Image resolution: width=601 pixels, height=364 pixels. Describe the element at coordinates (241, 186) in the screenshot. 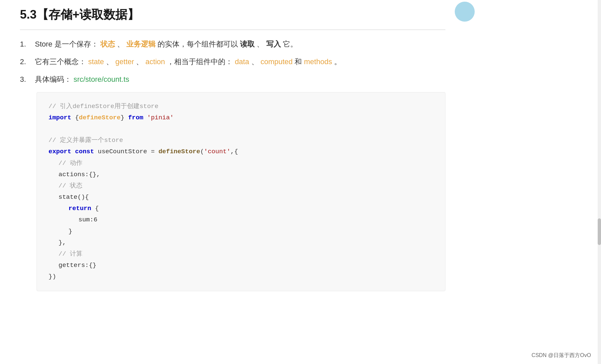

I see `code-line-8: // 状态` at that location.